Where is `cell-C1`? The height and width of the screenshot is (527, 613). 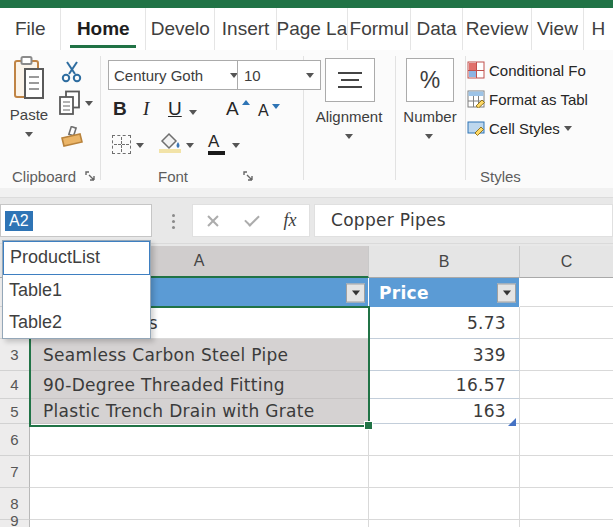
cell-C1 is located at coordinates (566, 292).